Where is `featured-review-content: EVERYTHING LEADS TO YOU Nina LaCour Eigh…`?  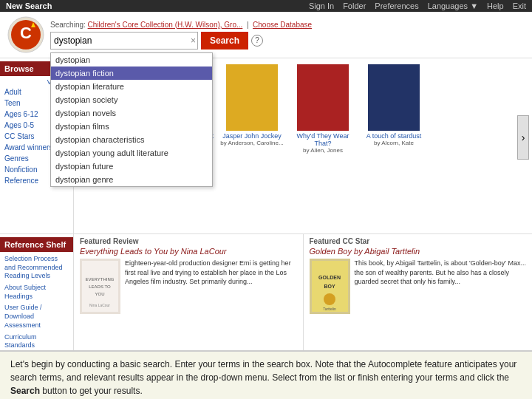
featured-review-content: EVERYTHING LEADS TO YOU Nina LaCour Eigh… is located at coordinates (188, 287).